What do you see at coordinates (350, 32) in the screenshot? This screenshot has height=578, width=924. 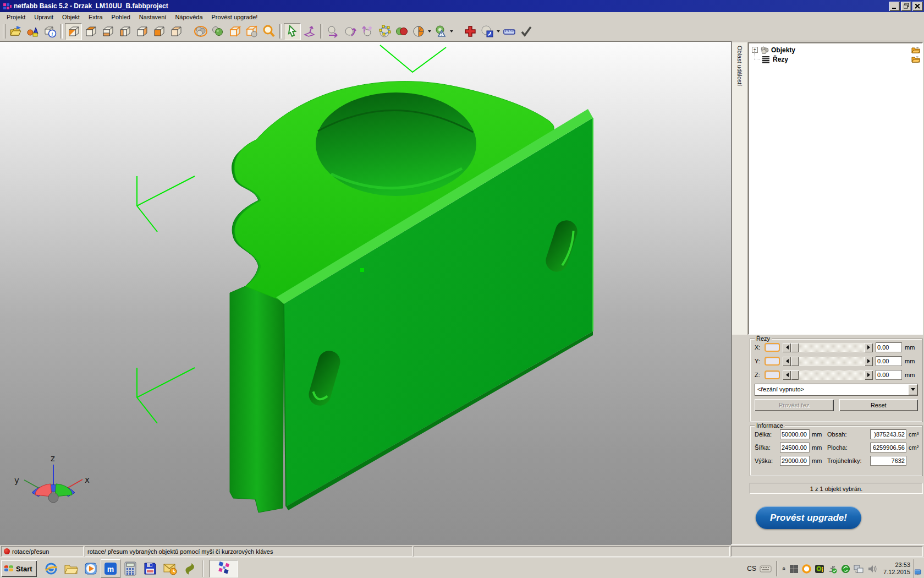 I see `rotate-part-button` at bounding box center [350, 32].